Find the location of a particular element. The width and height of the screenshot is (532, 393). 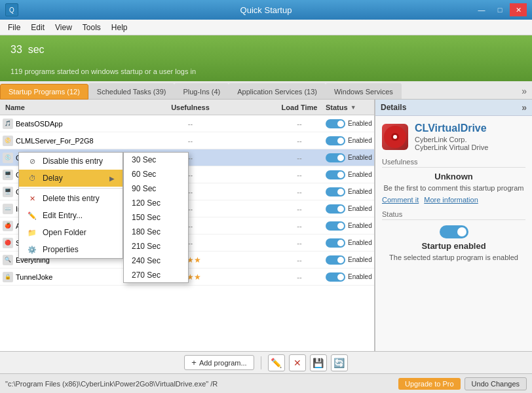

header-subtitle: 119 programs started on windows startup … is located at coordinates (266, 71).